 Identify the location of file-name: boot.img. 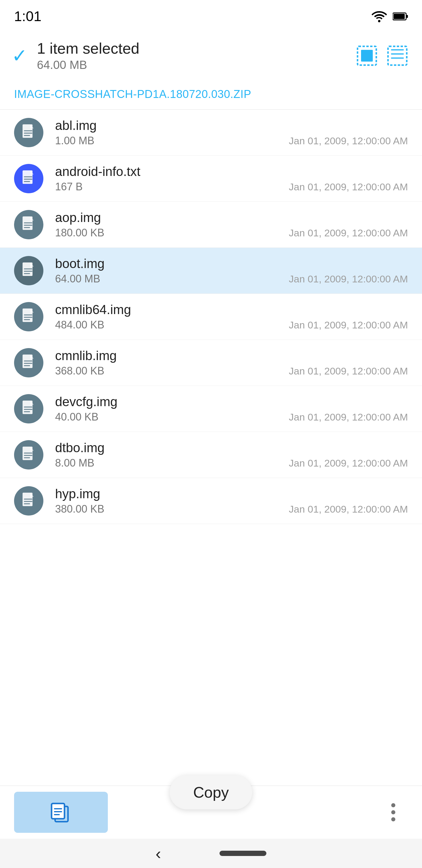
(232, 264).